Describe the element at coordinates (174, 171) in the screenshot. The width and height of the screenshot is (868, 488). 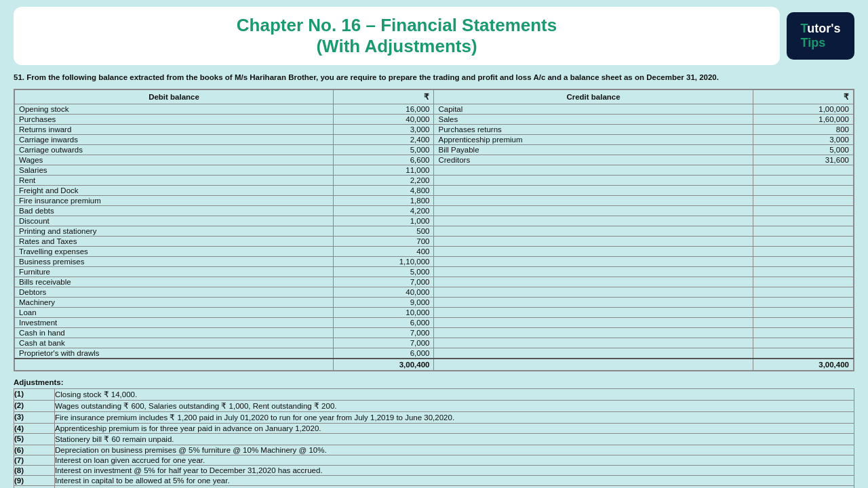
I see `debit-name: Salaries` at that location.